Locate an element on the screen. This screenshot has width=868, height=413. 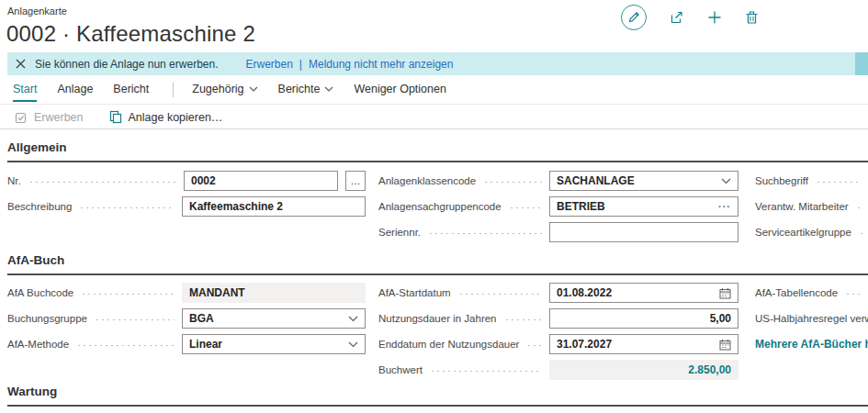
notification-acquire-link: Erwerben is located at coordinates (268, 64).